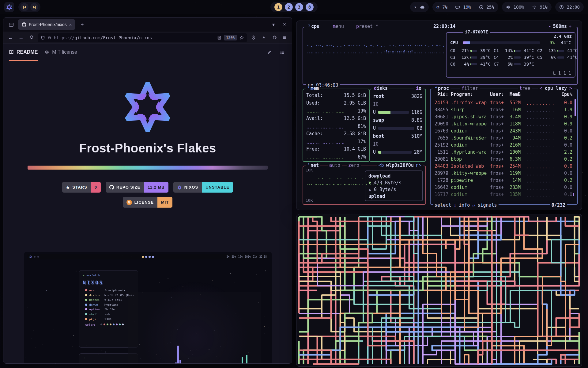 The height and width of the screenshot is (368, 588). Describe the element at coordinates (514, 57) in the screenshot. I see `core-C4: C42%39°C` at that location.